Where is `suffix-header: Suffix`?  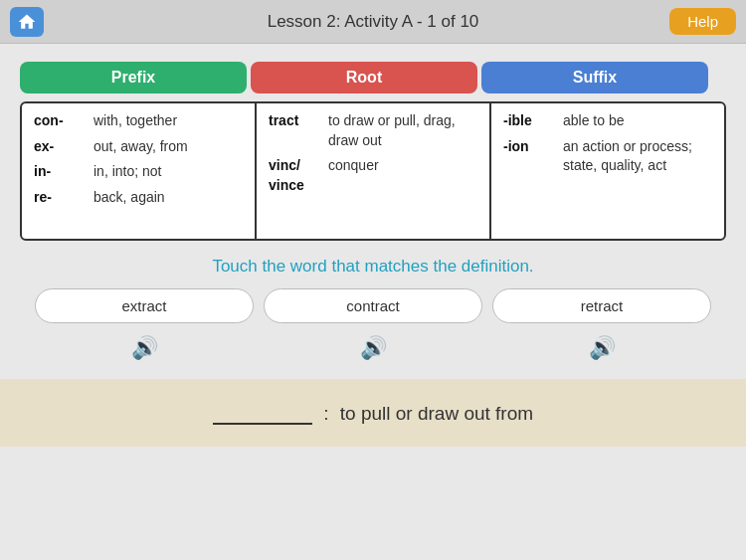 suffix-header: Suffix is located at coordinates (595, 78).